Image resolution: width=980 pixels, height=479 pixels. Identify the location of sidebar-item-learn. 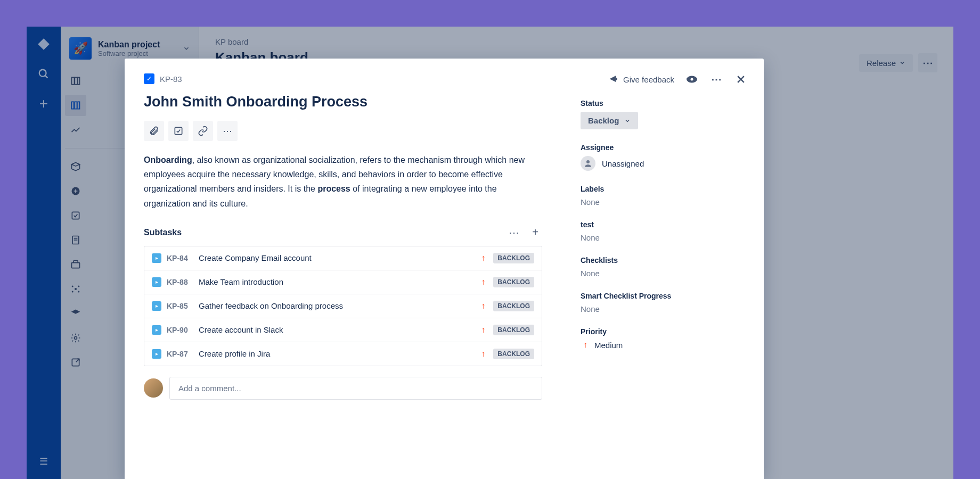
(76, 313).